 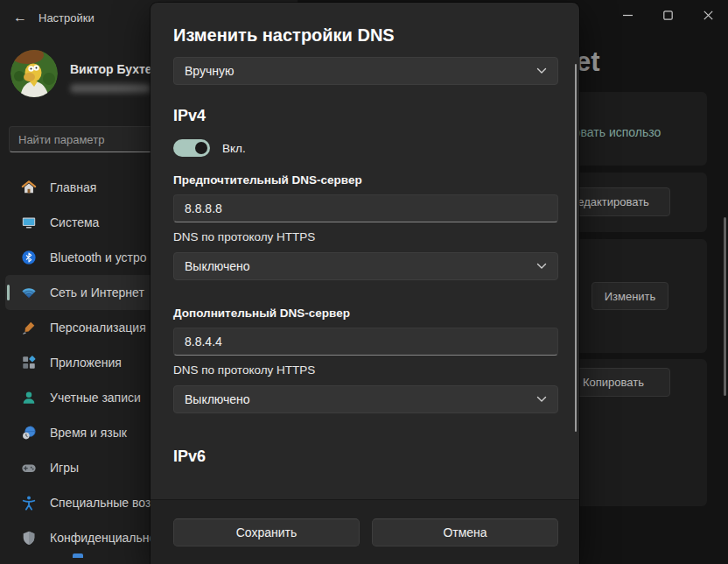 I want to click on preferred-dns-label: Предпочтительный DNS-сервер, so click(x=366, y=180).